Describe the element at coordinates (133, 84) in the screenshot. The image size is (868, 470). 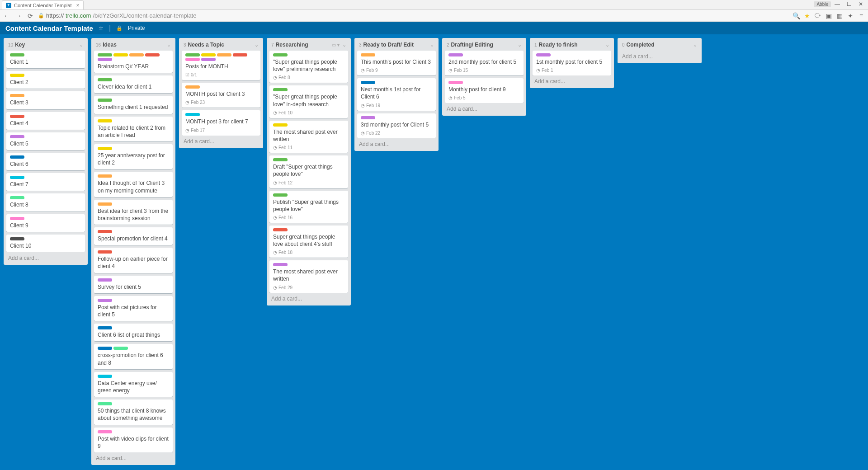
I see `card: Clever idea for client 1` at that location.